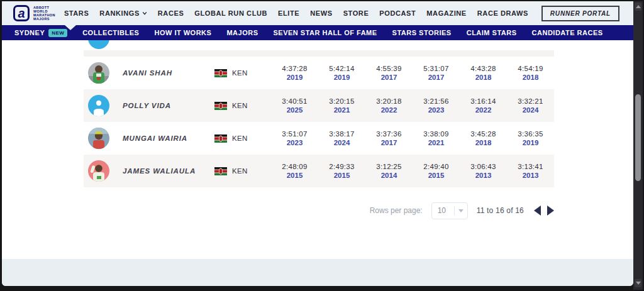  I want to click on runner-name: MUNGAI WAIRIA, so click(167, 138).